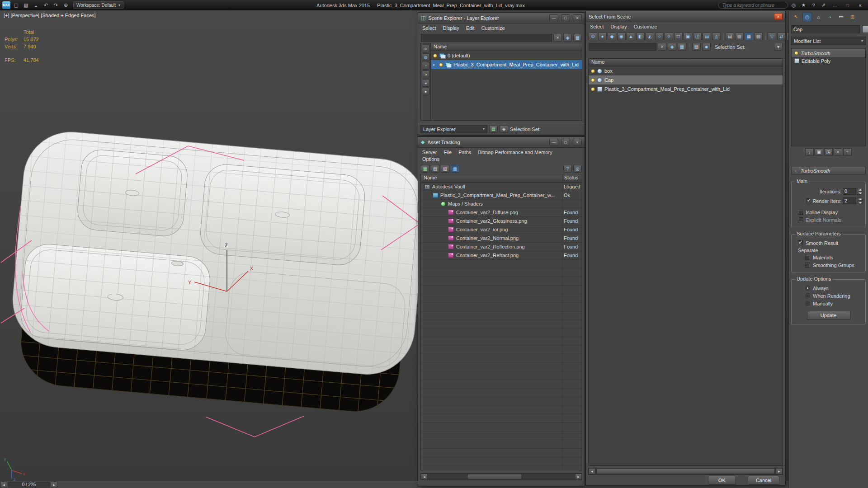 This screenshot has height=488, width=868. Describe the element at coordinates (807, 288) in the screenshot. I see `always-radio` at that location.